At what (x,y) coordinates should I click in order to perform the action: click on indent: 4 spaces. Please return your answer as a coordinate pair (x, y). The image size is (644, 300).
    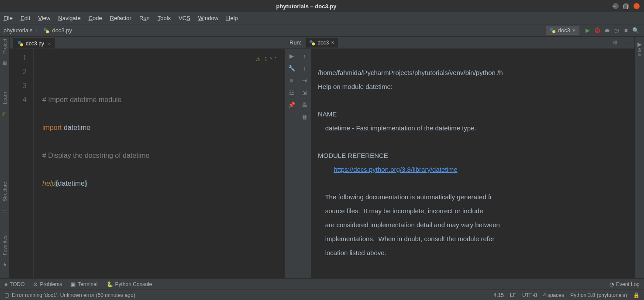
    Looking at the image, I should click on (554, 295).